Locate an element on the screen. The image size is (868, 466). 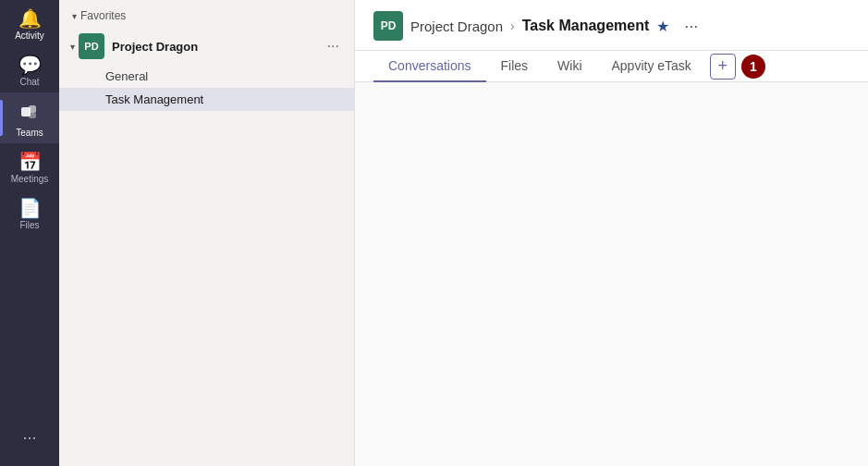
tab-appvity-etask: Appvity eTask is located at coordinates (652, 67).